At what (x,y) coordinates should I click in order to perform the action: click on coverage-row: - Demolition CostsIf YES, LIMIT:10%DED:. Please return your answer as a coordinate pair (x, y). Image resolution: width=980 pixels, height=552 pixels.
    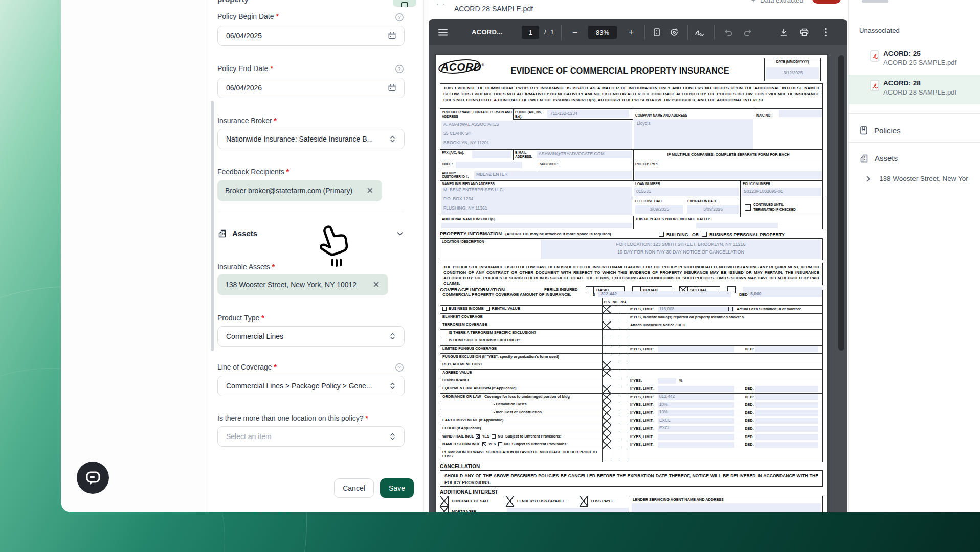
    Looking at the image, I should click on (631, 405).